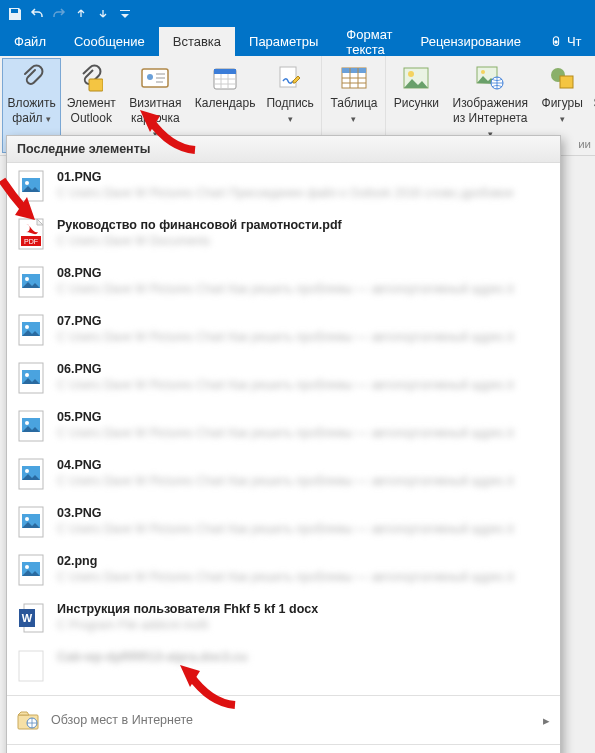  I want to click on recent-item: 08.PNGC Users Dave W Pictures Chart Как …, so click(284, 283).